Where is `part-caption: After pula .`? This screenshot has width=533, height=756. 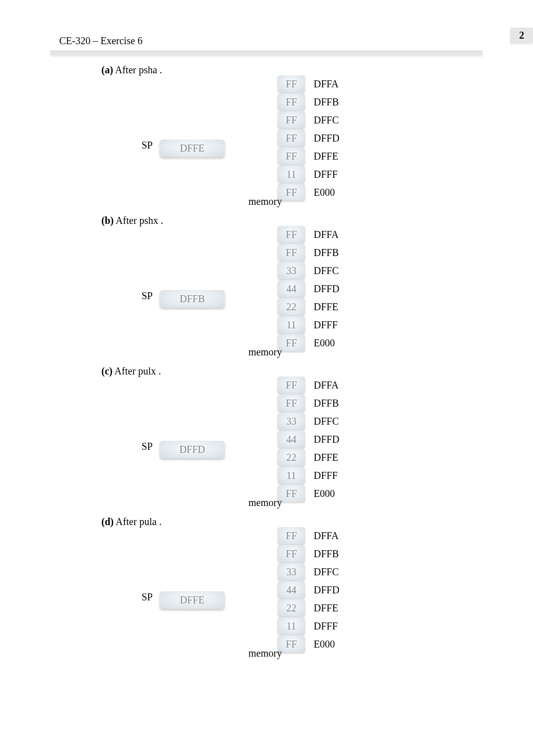
part-caption: After pula . is located at coordinates (139, 522).